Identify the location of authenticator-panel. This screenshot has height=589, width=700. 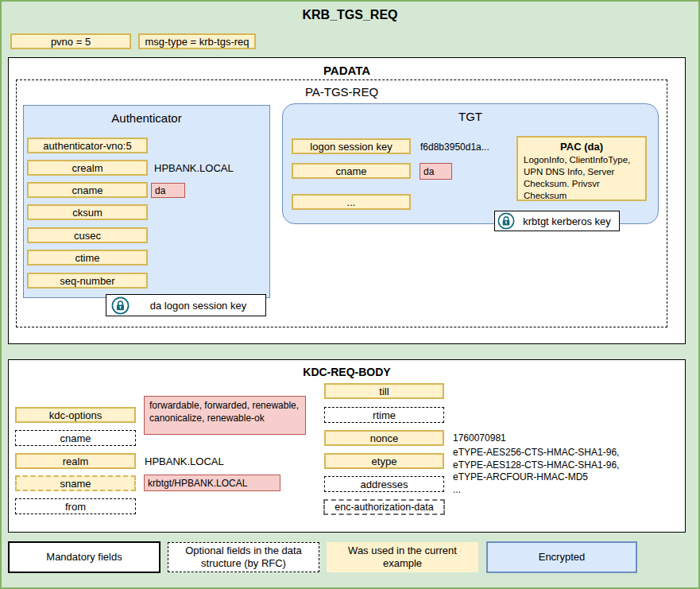
(146, 202).